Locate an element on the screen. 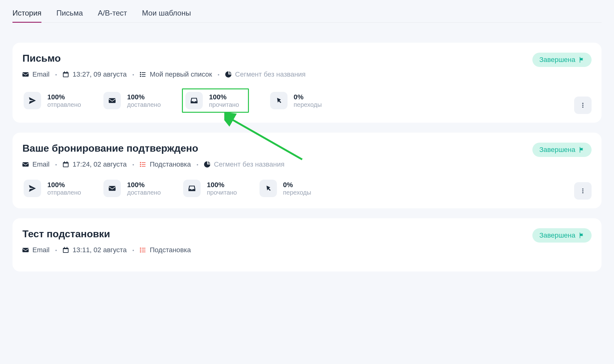  campaign-meta: Email ● 13:11, 02 августа ● Подстановка is located at coordinates (107, 250).